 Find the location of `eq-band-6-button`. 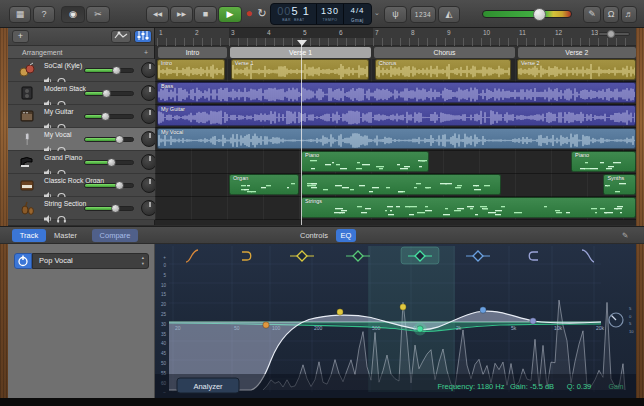

eq-band-6-button is located at coordinates (478, 256).